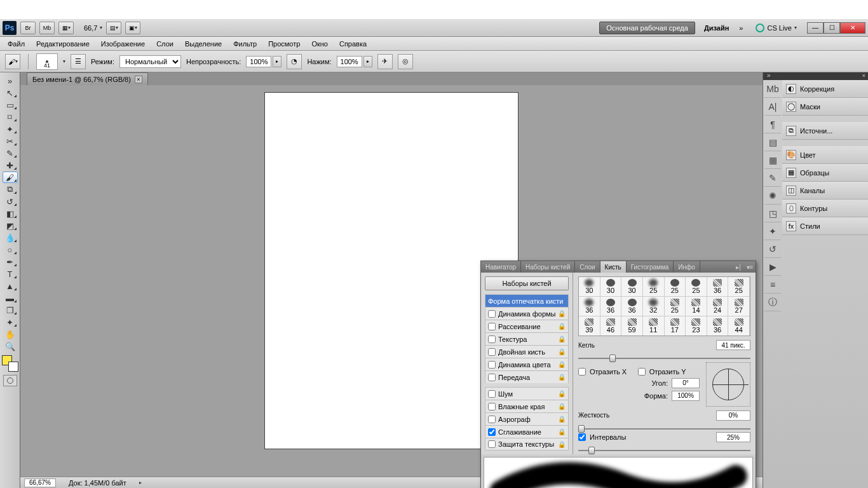 Image resolution: width=868 pixels, height=488 pixels. Describe the element at coordinates (773, 302) in the screenshot. I see `styles-icon: ⓘ` at that location.